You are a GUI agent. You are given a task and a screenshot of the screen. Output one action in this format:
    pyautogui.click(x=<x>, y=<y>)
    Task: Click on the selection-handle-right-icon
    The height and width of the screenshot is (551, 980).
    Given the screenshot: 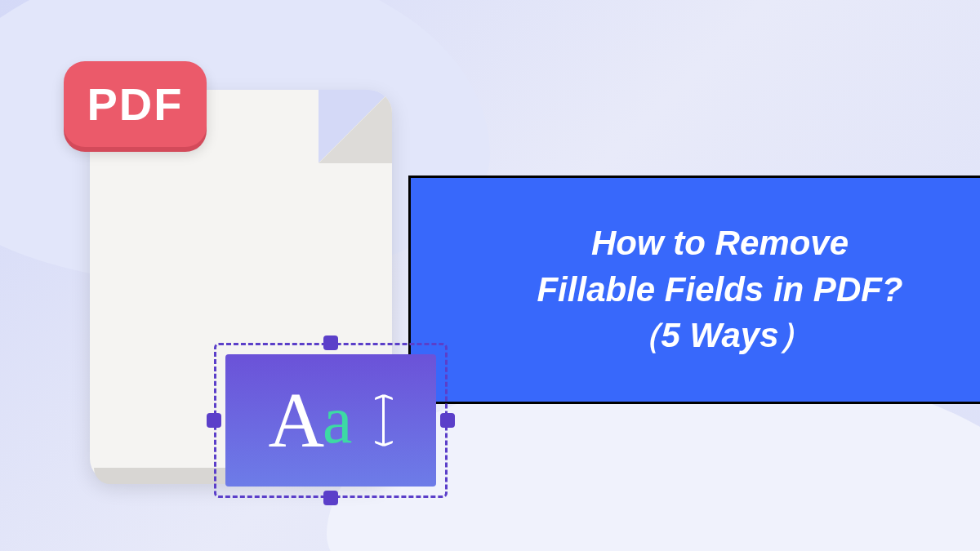 What is the action you would take?
    pyautogui.click(x=448, y=420)
    